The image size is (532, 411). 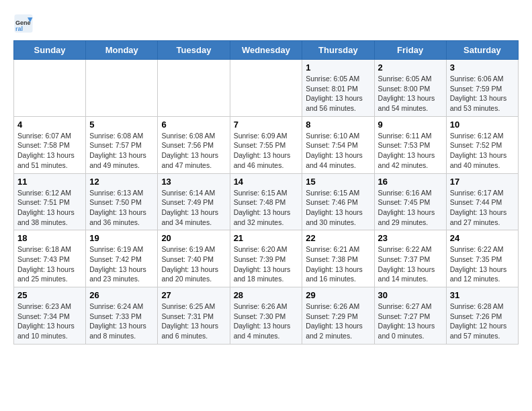 What do you see at coordinates (410, 89) in the screenshot?
I see `calendar-cell: 2Sunrise: 6:05 AM Sunset: 8:00 PM Daylig…` at bounding box center [410, 89].